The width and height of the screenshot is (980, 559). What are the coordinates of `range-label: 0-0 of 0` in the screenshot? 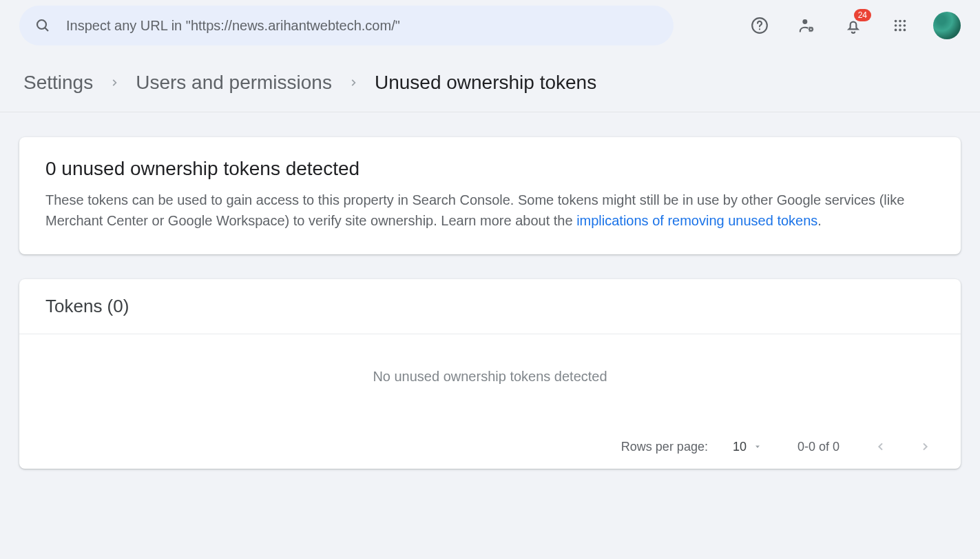 It's located at (818, 447).